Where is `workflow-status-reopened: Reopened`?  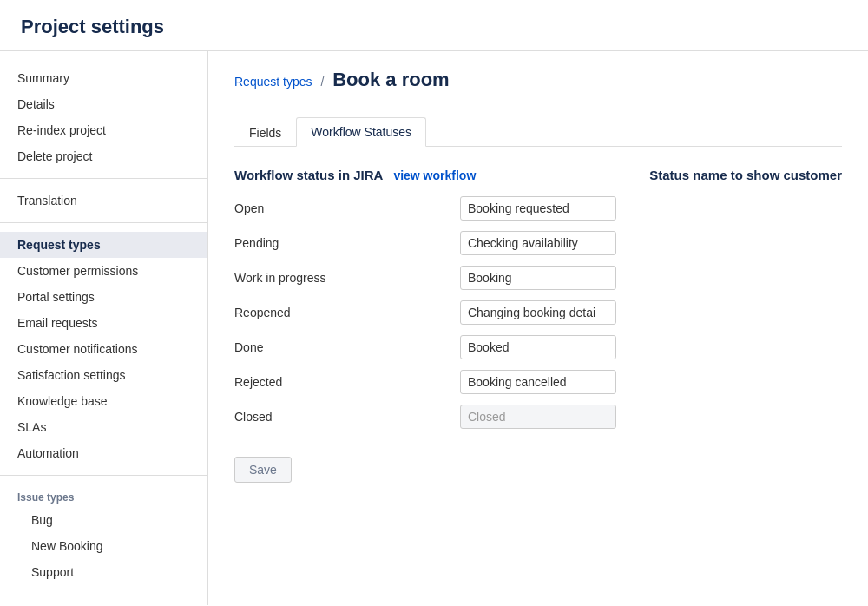
workflow-status-reopened: Reopened is located at coordinates (347, 313).